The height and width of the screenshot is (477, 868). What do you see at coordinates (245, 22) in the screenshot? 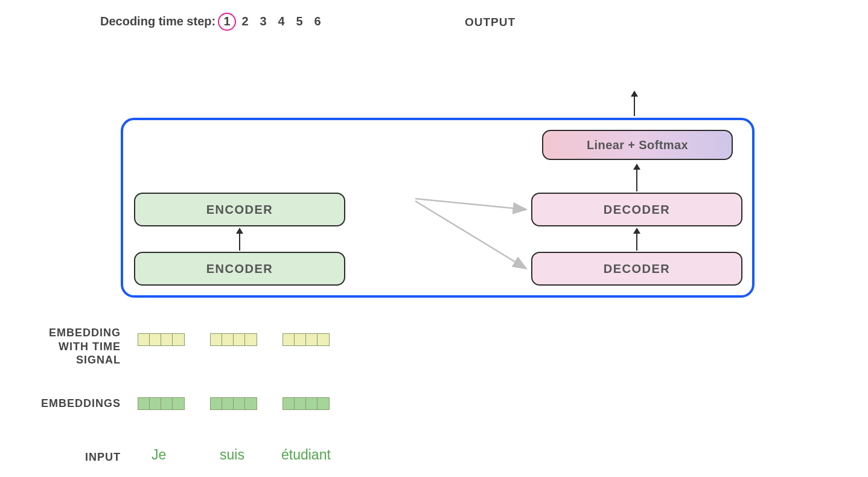
I see `timestep-2: 2` at bounding box center [245, 22].